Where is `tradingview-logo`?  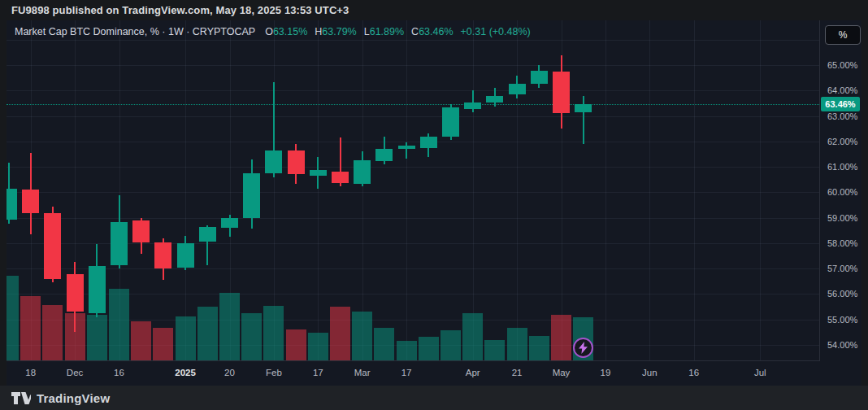
tradingview-logo is located at coordinates (21, 399).